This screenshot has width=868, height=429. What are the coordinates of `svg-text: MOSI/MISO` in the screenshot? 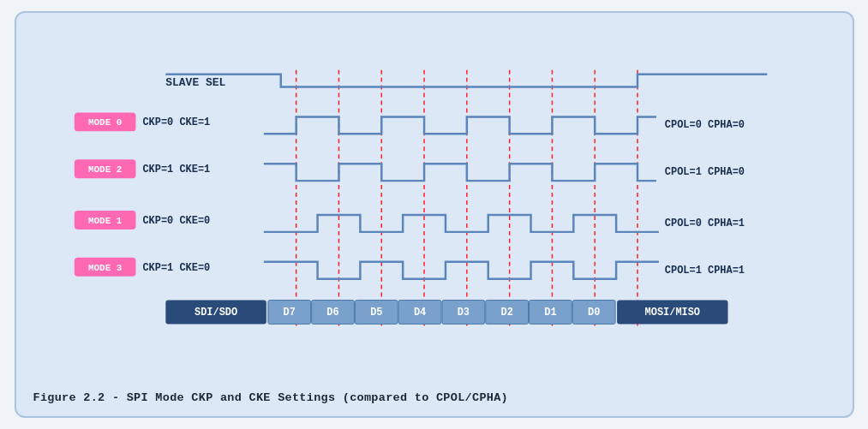 It's located at (672, 313).